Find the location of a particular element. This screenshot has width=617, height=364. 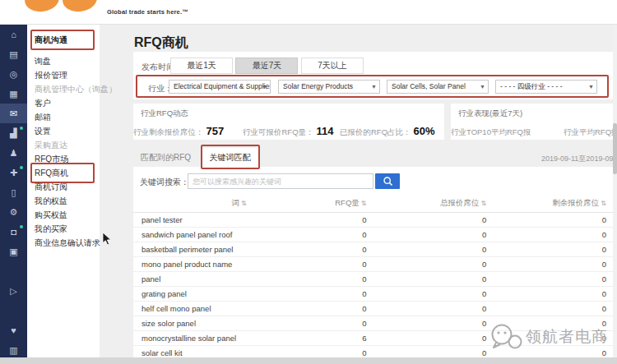

page-title: RFQ商机 is located at coordinates (161, 43).